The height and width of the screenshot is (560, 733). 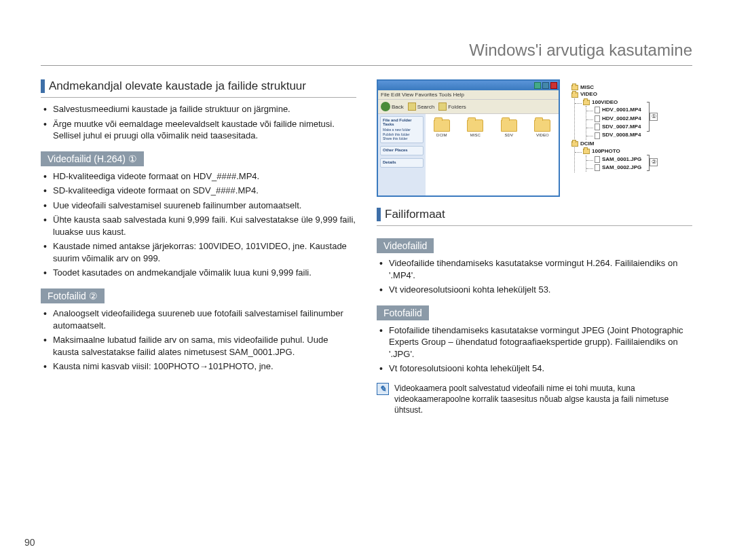 I want to click on sidebar-tasks: File and Folder Tasks Make a new folder …, so click(x=402, y=130).